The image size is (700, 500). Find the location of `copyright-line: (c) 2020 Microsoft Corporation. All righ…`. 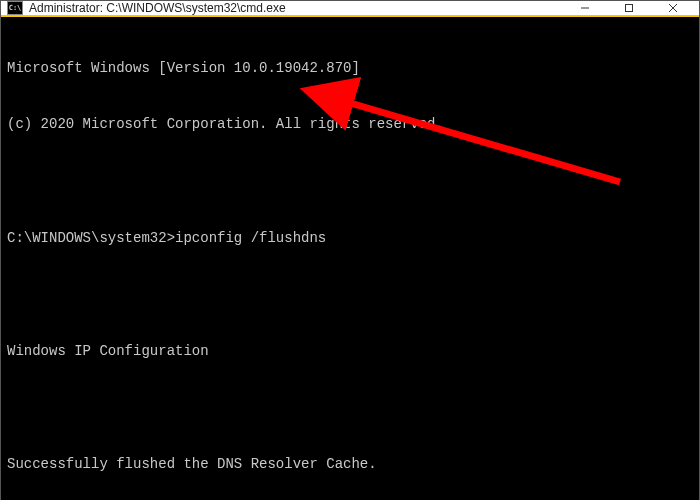

copyright-line: (c) 2020 Microsoft Corporation. All righ… is located at coordinates (350, 124).